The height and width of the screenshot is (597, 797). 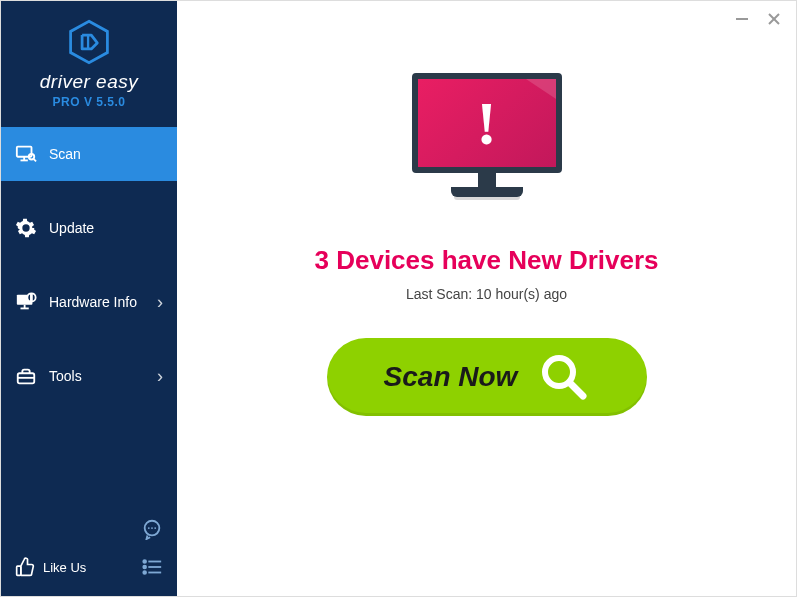 What do you see at coordinates (89, 322) in the screenshot?
I see `nav: Scan Update i` at bounding box center [89, 322].